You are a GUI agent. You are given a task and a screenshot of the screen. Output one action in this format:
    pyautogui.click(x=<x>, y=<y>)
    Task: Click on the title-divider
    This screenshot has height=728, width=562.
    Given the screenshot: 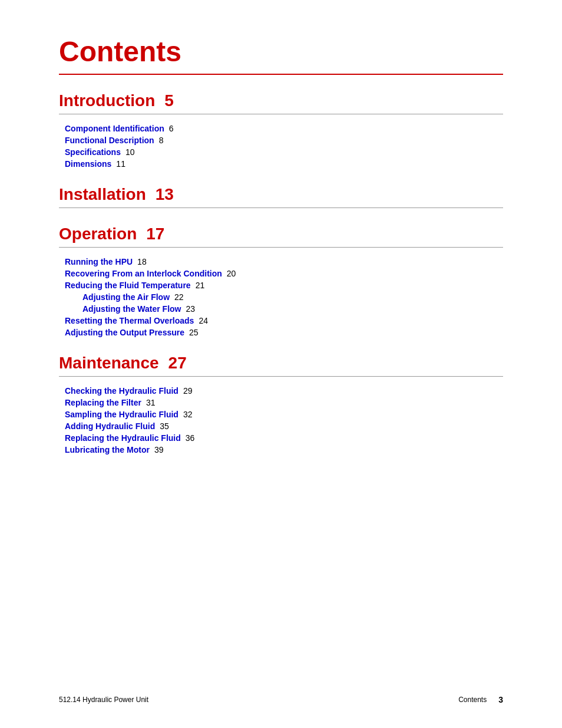 What is the action you would take?
    pyautogui.click(x=281, y=74)
    